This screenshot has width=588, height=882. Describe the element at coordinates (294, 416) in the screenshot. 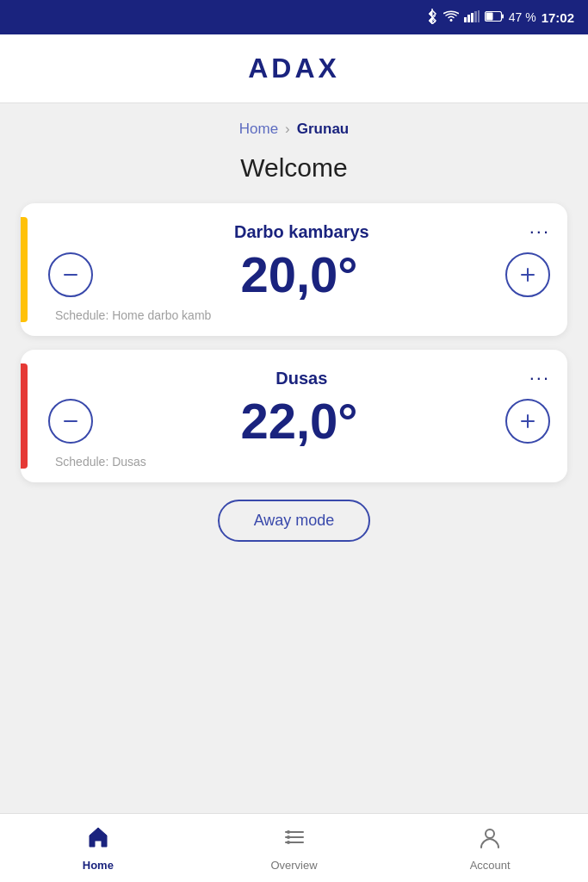

I see `device-card-2: Dusas ··· 22,0° Schedule: Dusas` at that location.